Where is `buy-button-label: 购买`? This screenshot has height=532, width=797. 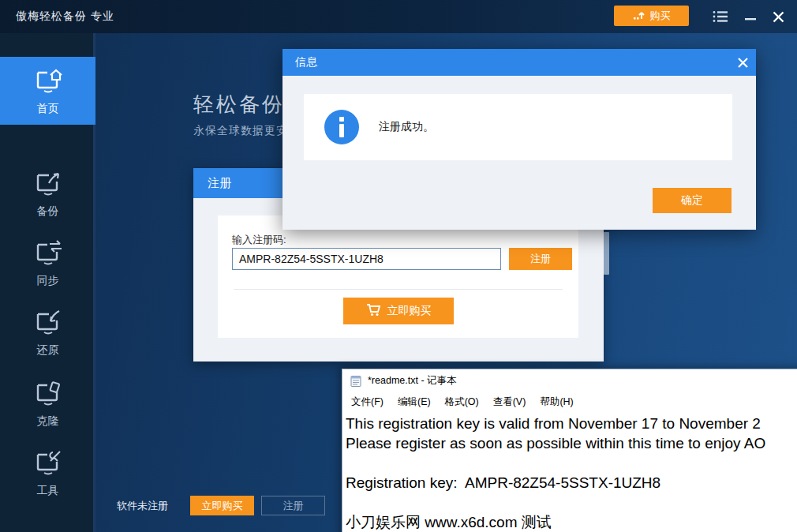
buy-button-label: 购买 is located at coordinates (660, 16).